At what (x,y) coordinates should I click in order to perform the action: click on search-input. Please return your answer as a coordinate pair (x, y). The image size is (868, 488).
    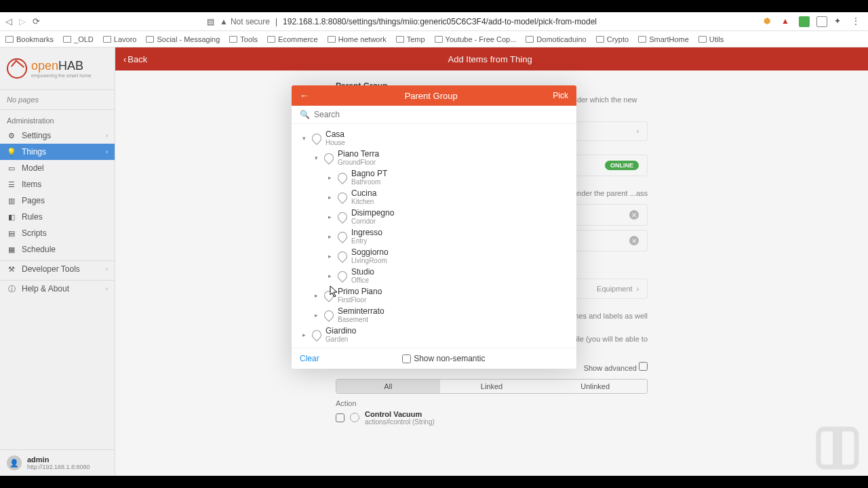
    Looking at the image, I should click on (441, 115).